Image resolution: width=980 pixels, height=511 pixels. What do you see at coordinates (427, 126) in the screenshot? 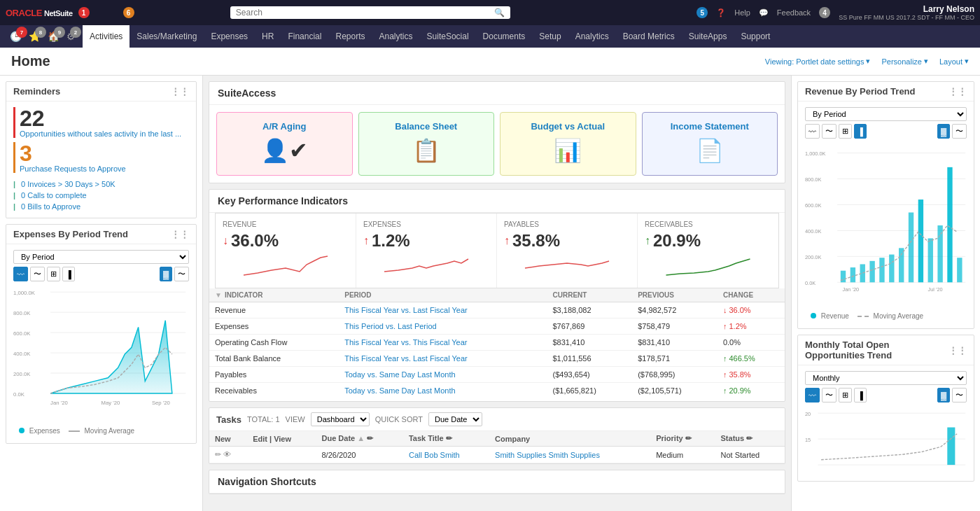
I see `card-title-bs: Balance Sheet` at bounding box center [427, 126].